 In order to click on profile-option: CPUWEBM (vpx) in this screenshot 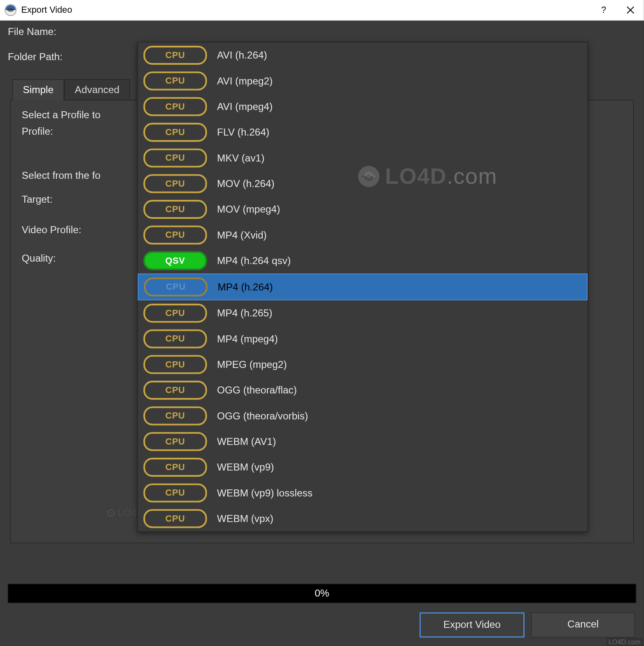, I will do `click(363, 519)`.